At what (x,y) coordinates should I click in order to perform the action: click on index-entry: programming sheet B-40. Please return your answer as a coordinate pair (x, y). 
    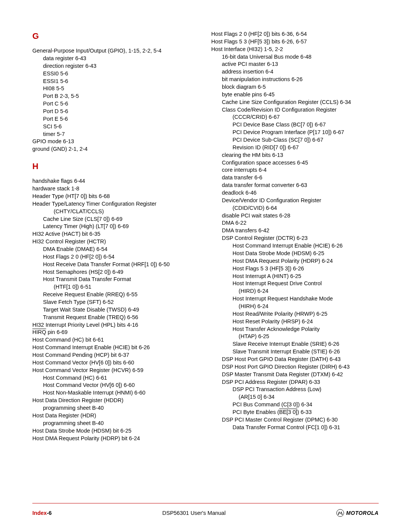
    Looking at the image, I should click on (116, 423).